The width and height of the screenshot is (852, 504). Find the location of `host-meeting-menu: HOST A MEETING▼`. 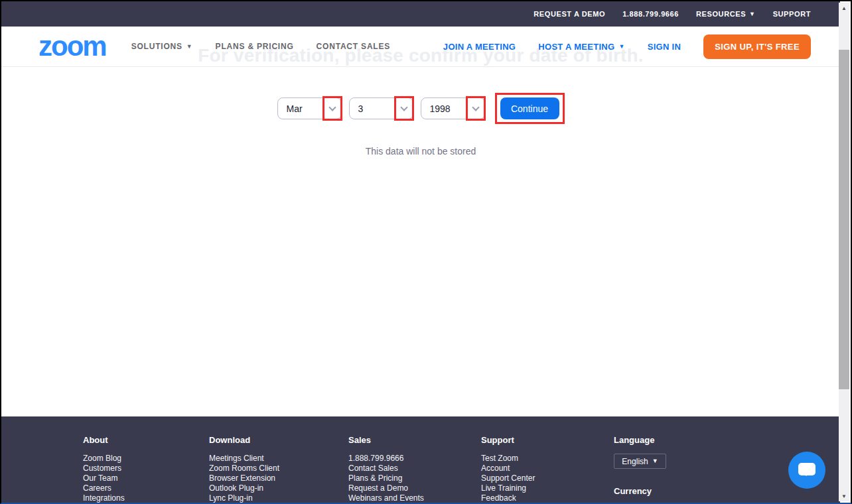

host-meeting-menu: HOST A MEETING▼ is located at coordinates (581, 46).